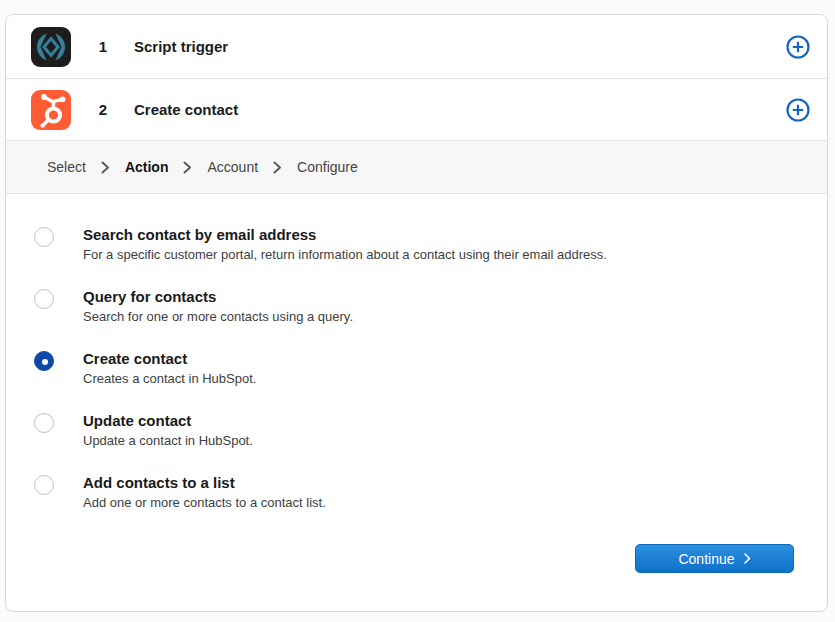  What do you see at coordinates (430, 306) in the screenshot?
I see `option-query-for-contacts: Query for contacts Search for one or mor…` at bounding box center [430, 306].